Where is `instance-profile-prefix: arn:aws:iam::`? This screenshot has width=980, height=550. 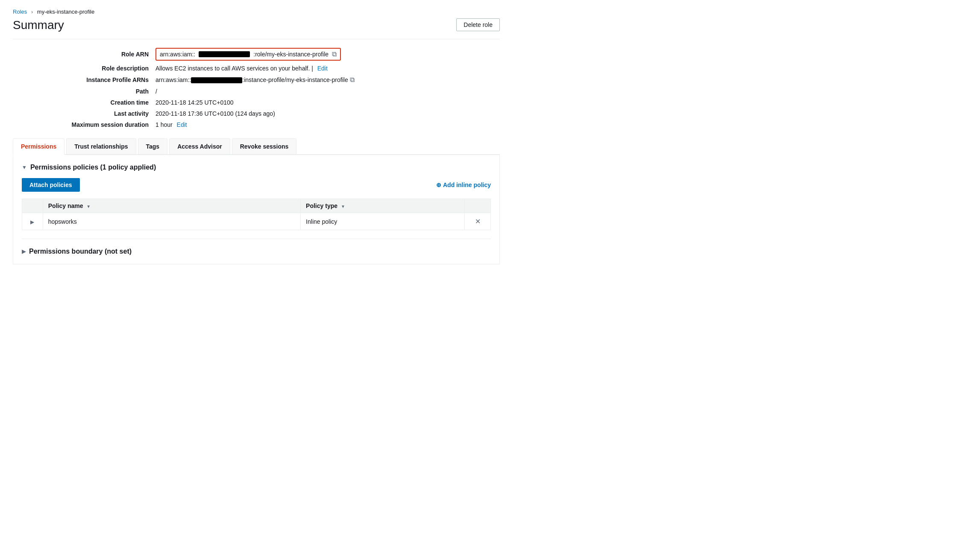 instance-profile-prefix: arn:aws:iam:: is located at coordinates (173, 80).